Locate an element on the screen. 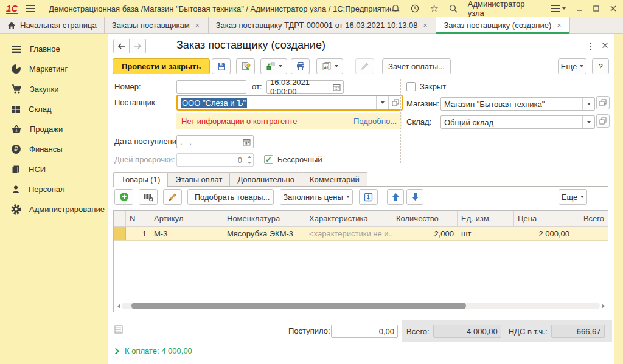  column-header: Цена is located at coordinates (544, 219).